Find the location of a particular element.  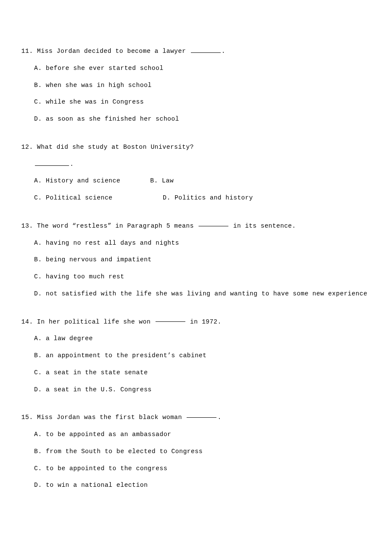

option-b: B. being nervous and impatient is located at coordinates (202, 260).